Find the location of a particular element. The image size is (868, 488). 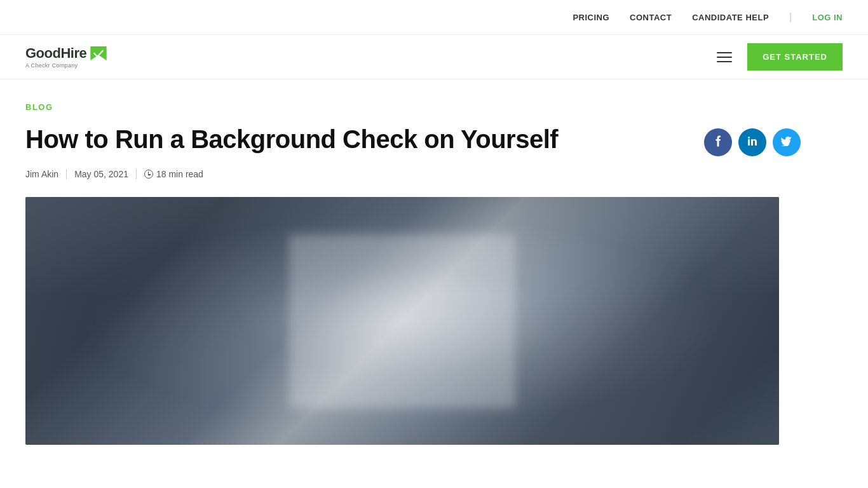

logo-subtitle: A Checkr Company is located at coordinates (66, 65).